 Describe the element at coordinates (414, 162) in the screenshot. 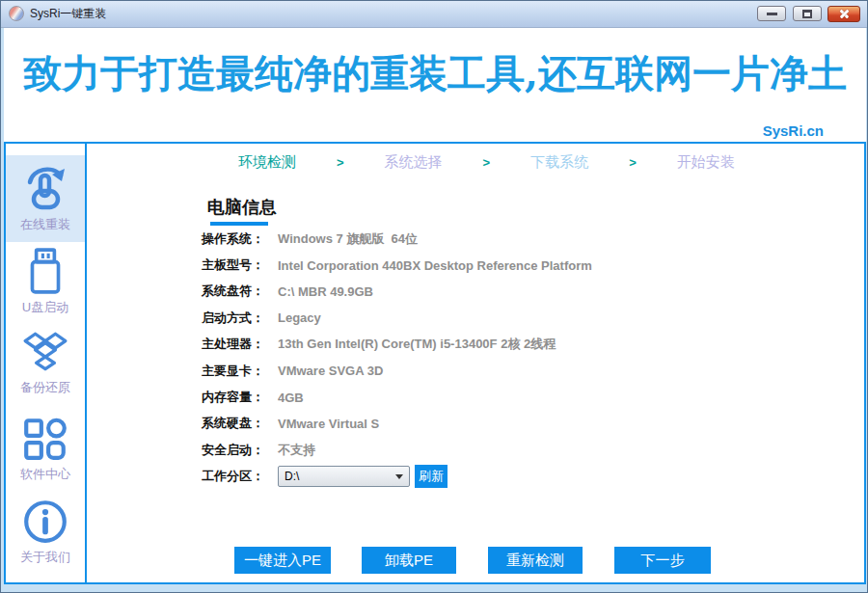

I see `step-system-select: 系统选择` at that location.